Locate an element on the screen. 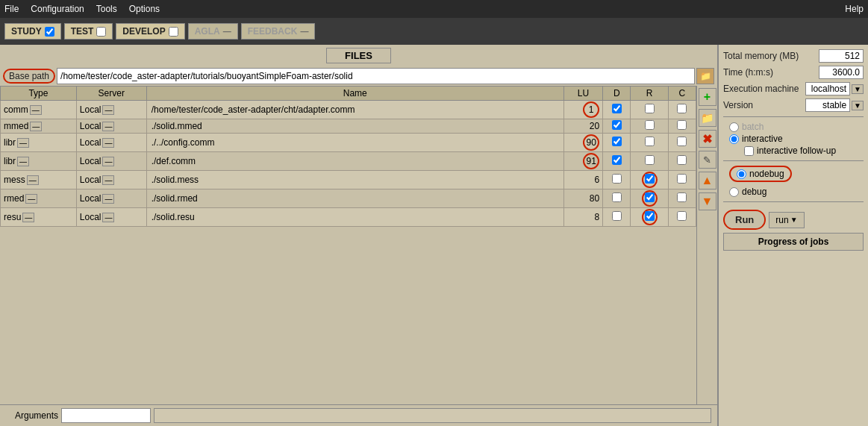 This screenshot has height=426, width=868. mode-followup-row: interactive follow-up is located at coordinates (796, 151).